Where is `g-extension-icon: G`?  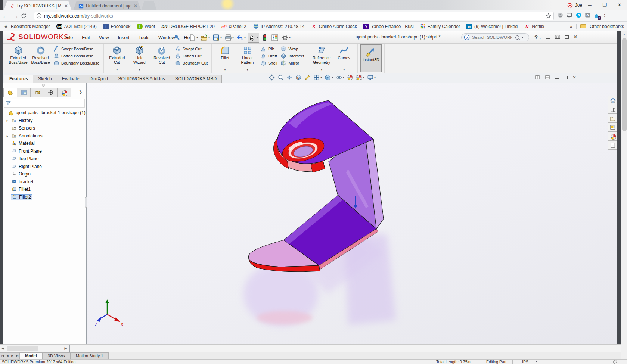 g-extension-icon: G is located at coordinates (588, 16).